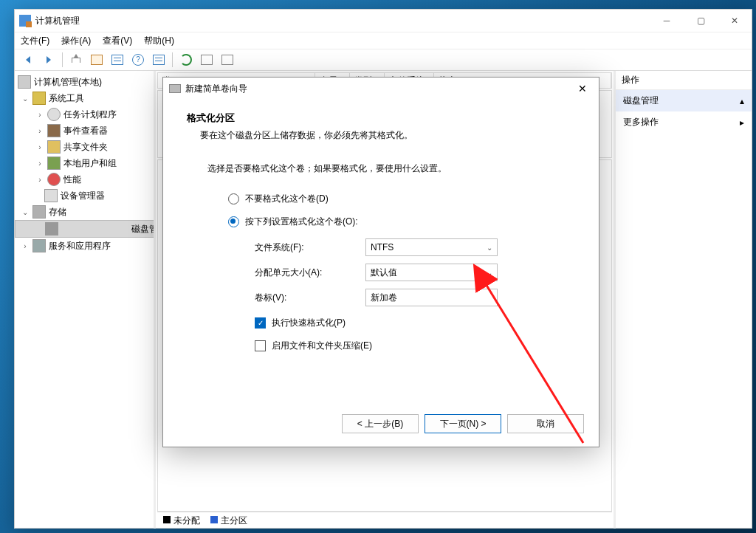 The width and height of the screenshot is (756, 533). Describe the element at coordinates (388, 136) in the screenshot. I see `dialog-subheading: 要在这个磁盘分区上储存数据，你必须先将其格式化。` at that location.